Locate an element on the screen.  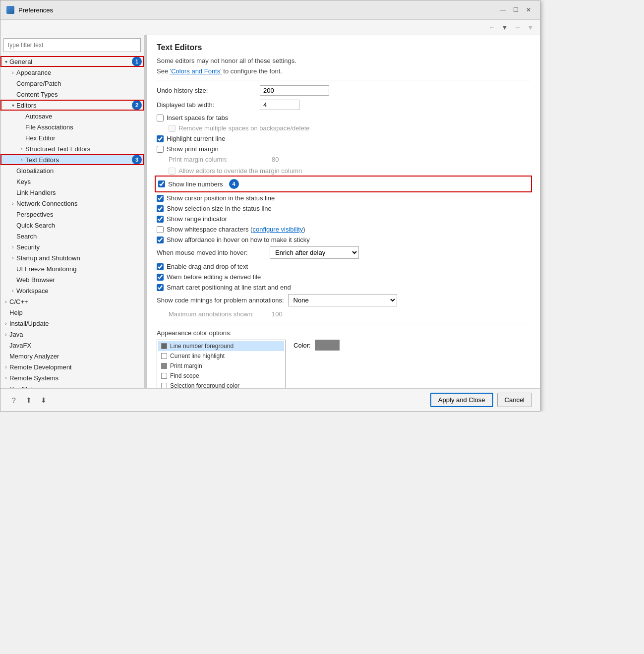
badge-text-editors: 3 is located at coordinates (137, 160).